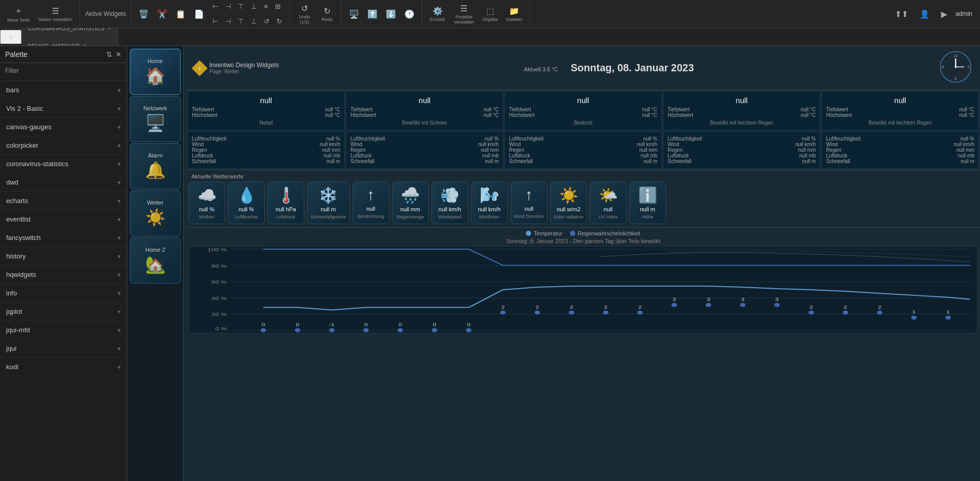  I want to click on seiten-verwalten-button: ☰ Seiten verwalten, so click(55, 14).